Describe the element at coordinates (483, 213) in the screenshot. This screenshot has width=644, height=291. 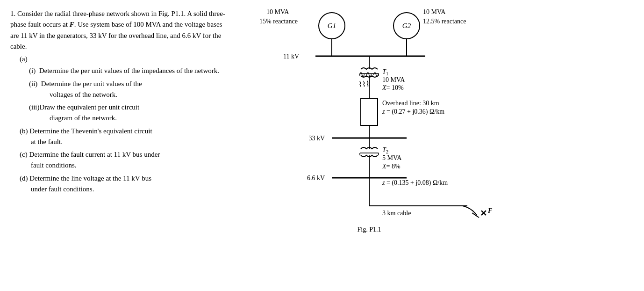
I see `fault-x: ✕` at that location.